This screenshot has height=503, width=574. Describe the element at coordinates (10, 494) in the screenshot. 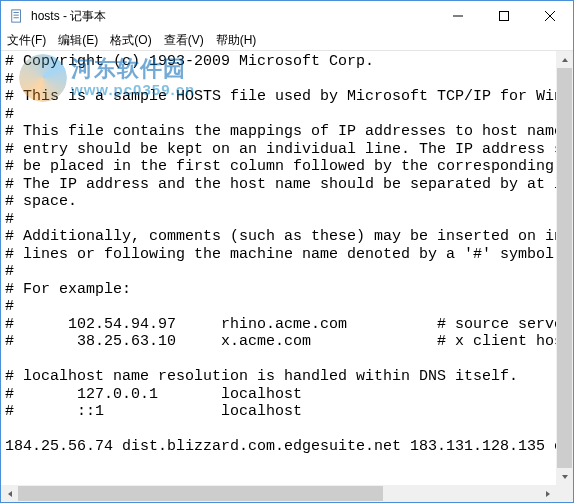

I see `scroll-left-button` at that location.